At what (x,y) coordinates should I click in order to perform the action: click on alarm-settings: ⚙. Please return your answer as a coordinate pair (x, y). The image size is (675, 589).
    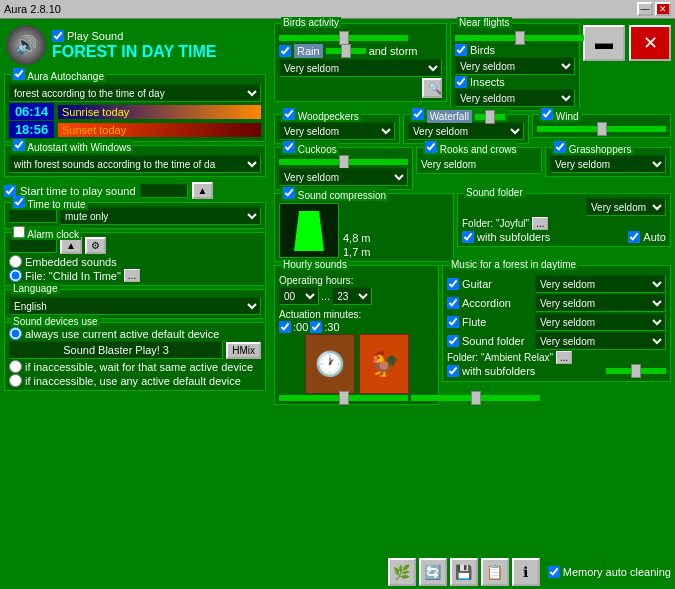
    Looking at the image, I should click on (96, 246).